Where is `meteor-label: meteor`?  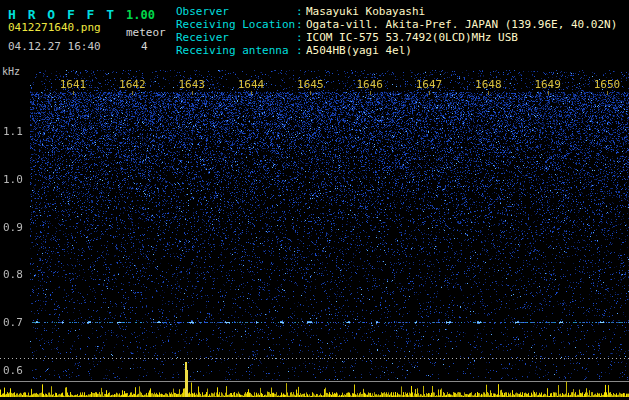
meteor-label: meteor is located at coordinates (146, 32).